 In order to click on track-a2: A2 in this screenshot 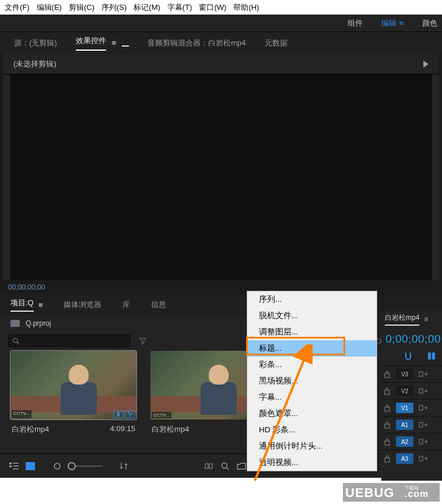, I will do `click(412, 442)`.